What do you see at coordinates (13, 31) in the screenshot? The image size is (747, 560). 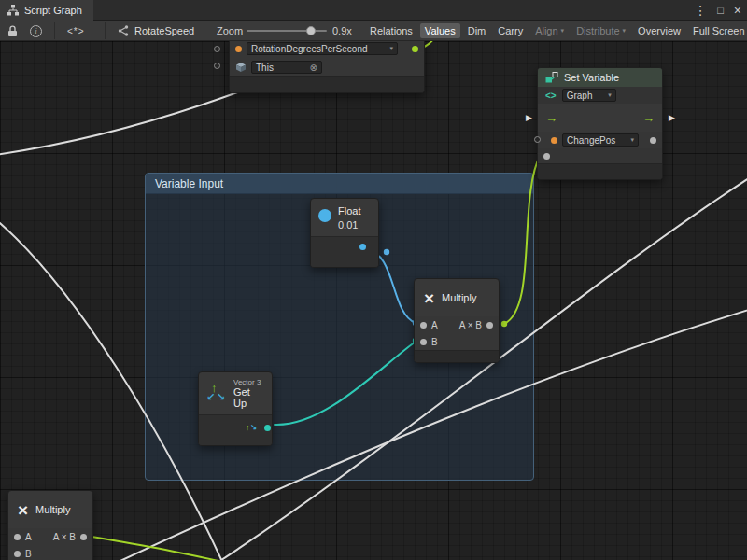 I see `lock-icon` at bounding box center [13, 31].